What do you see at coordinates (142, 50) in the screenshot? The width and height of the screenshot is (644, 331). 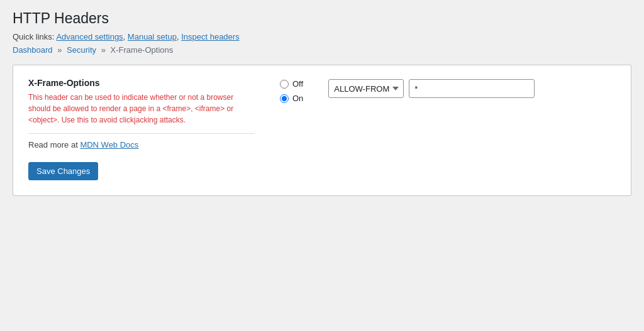 I see `breadcrumb-current: X-Frame-Options` at bounding box center [142, 50].